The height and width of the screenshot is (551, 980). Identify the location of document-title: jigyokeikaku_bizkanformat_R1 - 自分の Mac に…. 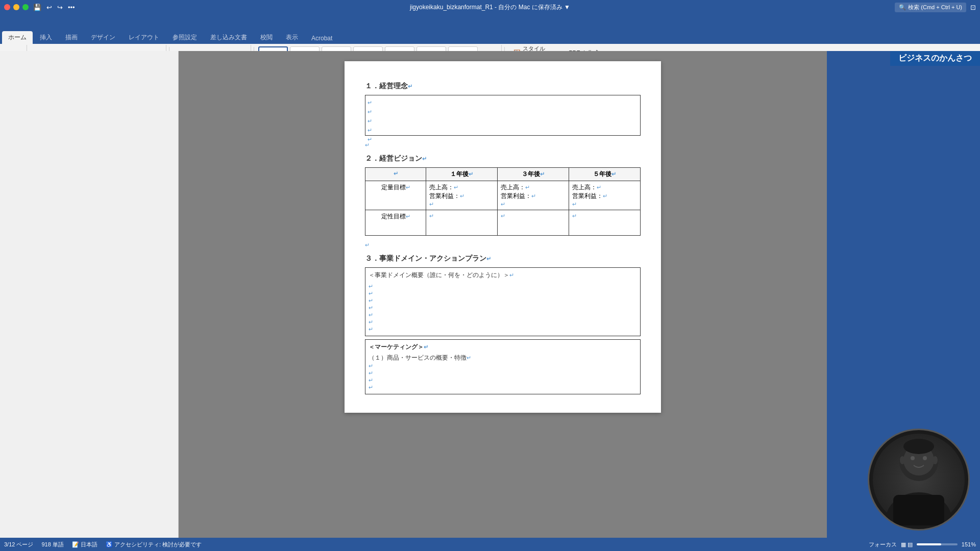
(490, 7).